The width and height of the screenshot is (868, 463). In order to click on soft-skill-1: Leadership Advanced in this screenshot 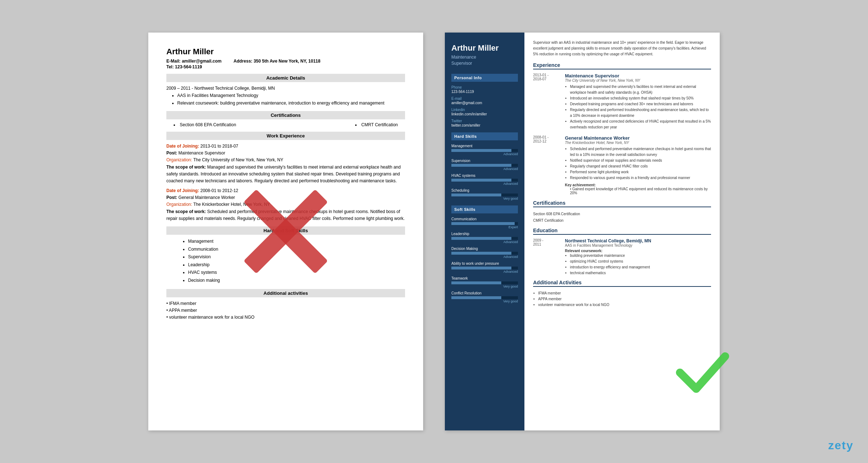, I will do `click(485, 238)`.